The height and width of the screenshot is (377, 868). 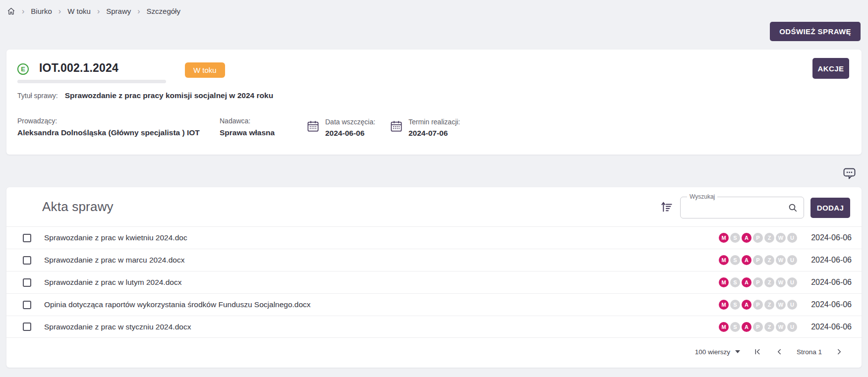 I want to click on nadawca-value: Sprawa własna, so click(x=247, y=133).